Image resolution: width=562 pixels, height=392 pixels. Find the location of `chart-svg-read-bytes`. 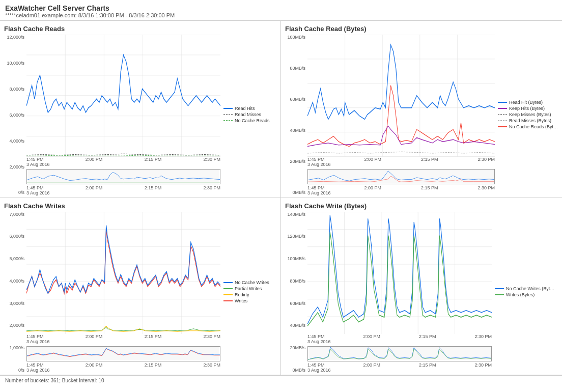

chart-svg-read-bytes is located at coordinates (401, 96).